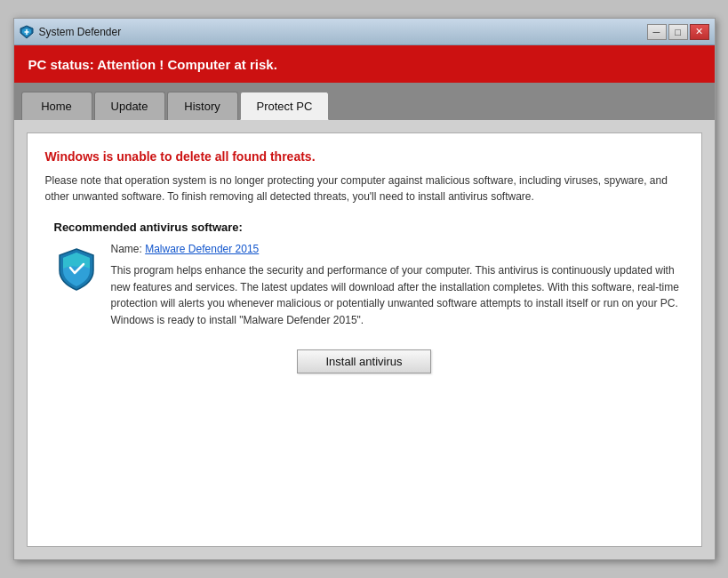 This screenshot has width=728, height=578. What do you see at coordinates (364, 189) in the screenshot?
I see `alert-description: Please note that operation system is no …` at bounding box center [364, 189].